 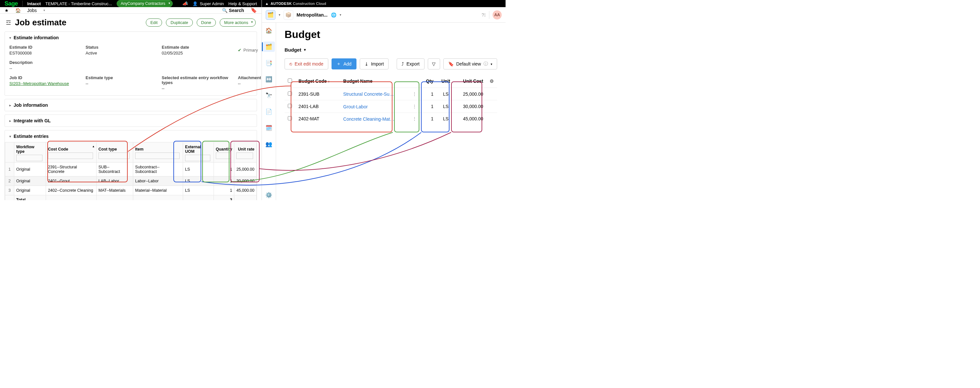 I want to click on rail-files: 📄, so click(x=269, y=112).